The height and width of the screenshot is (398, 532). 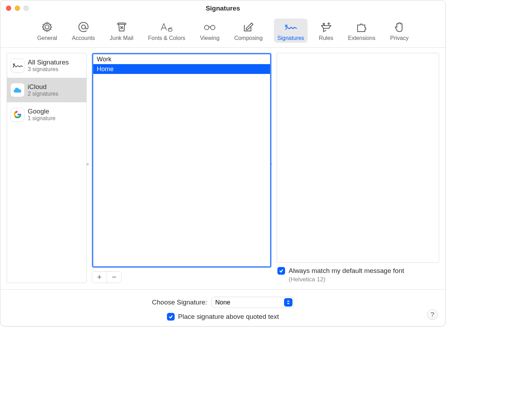 What do you see at coordinates (248, 31) in the screenshot?
I see `tab-composing: Composing` at bounding box center [248, 31].